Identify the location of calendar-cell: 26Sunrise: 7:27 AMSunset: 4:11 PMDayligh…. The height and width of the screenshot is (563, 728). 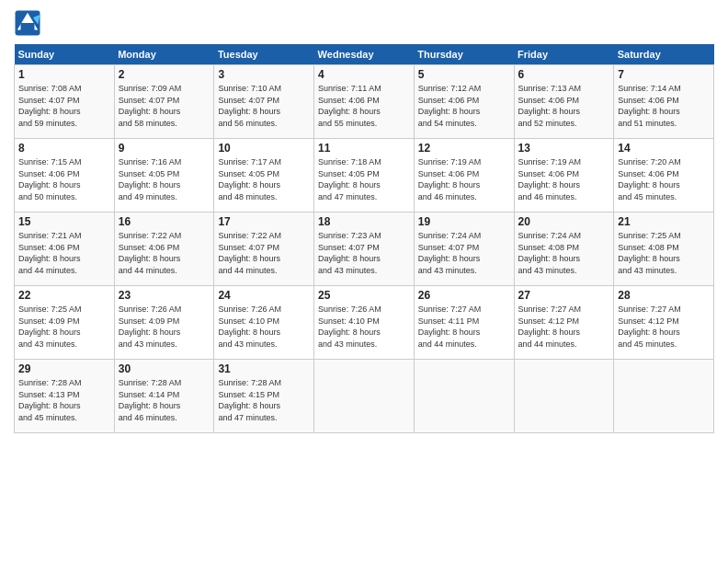
(463, 323).